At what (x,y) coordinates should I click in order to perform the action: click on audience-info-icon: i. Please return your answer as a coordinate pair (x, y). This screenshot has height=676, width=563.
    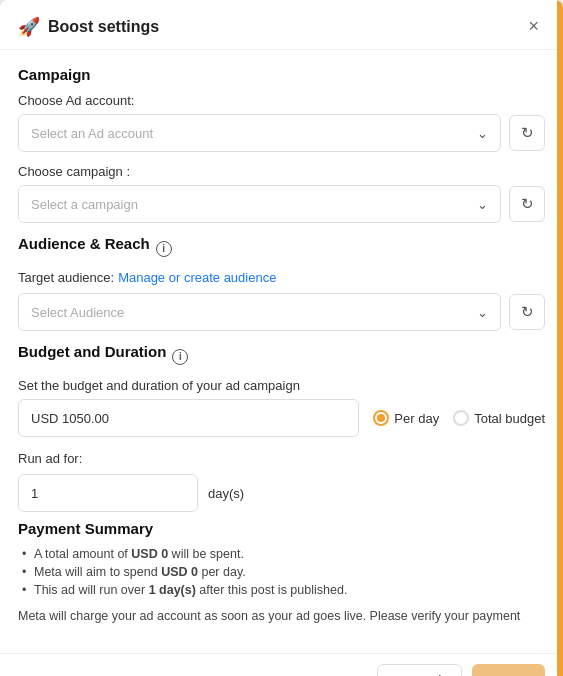
    Looking at the image, I should click on (164, 249).